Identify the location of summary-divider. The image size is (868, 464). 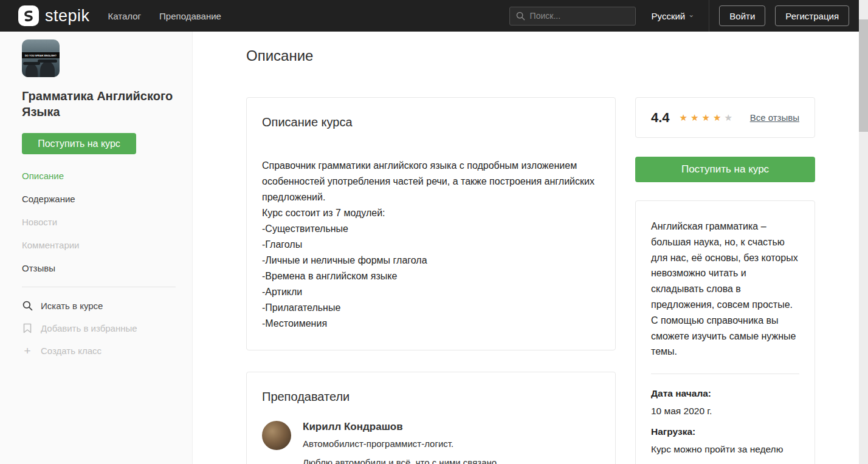
(725, 374).